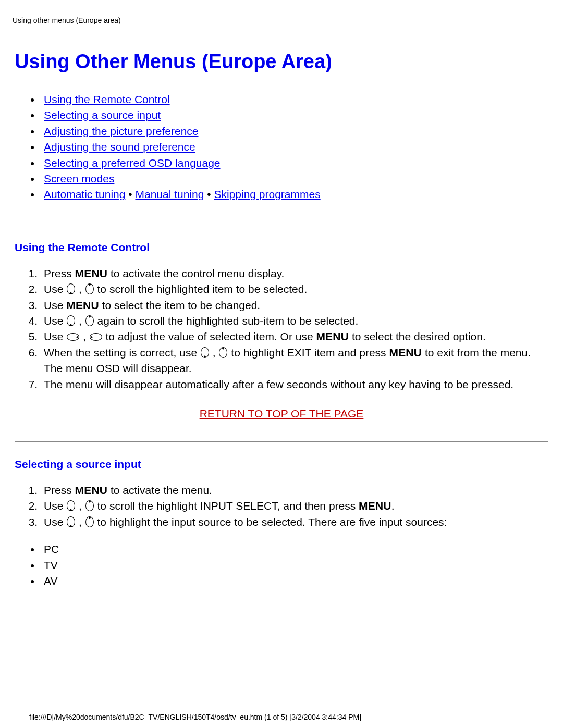  I want to click on list-item: Use , again to scroll the highlighted su…, so click(295, 321).